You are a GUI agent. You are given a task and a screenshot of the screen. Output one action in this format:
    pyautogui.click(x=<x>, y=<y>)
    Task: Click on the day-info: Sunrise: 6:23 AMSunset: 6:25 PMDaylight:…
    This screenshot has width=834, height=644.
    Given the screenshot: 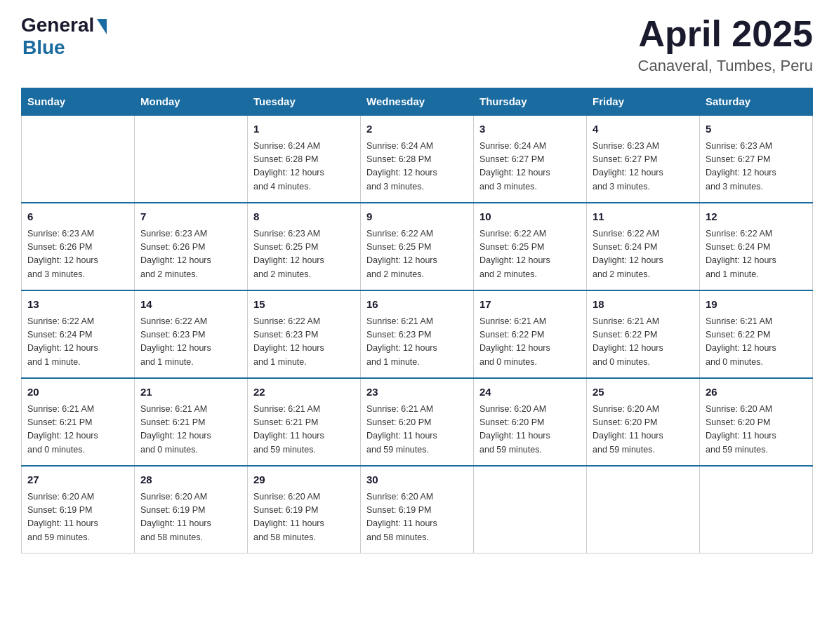 What is the action you would take?
    pyautogui.click(x=304, y=255)
    